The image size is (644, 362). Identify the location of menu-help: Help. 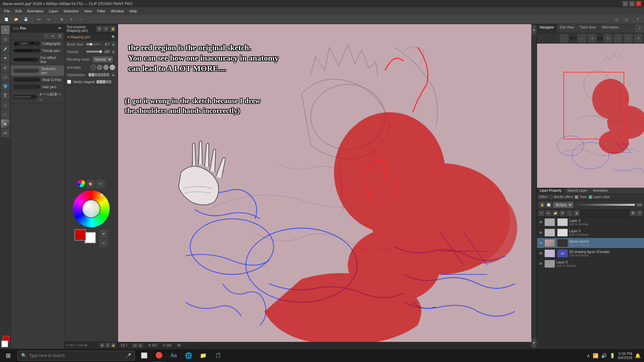
(133, 11).